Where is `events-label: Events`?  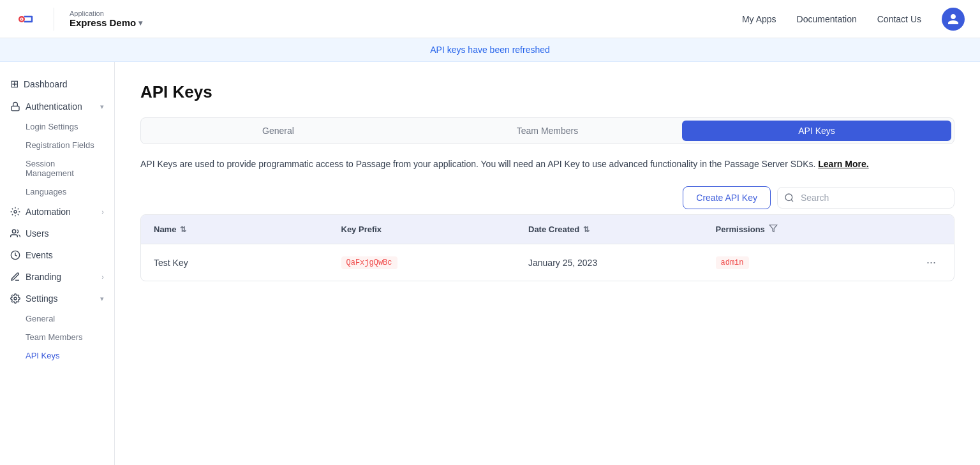
events-label: Events is located at coordinates (65, 255).